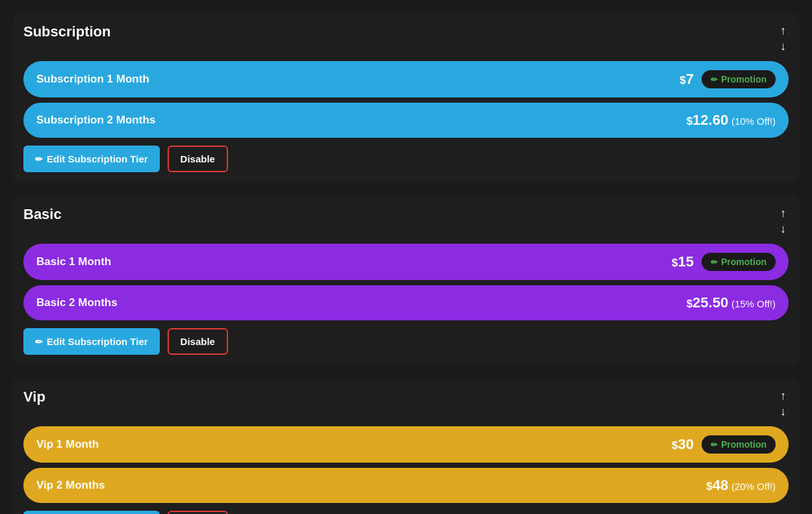 This screenshot has height=514, width=812. Describe the element at coordinates (724, 262) in the screenshot. I see `row-right-basic-0: $15✏Promotion` at that location.